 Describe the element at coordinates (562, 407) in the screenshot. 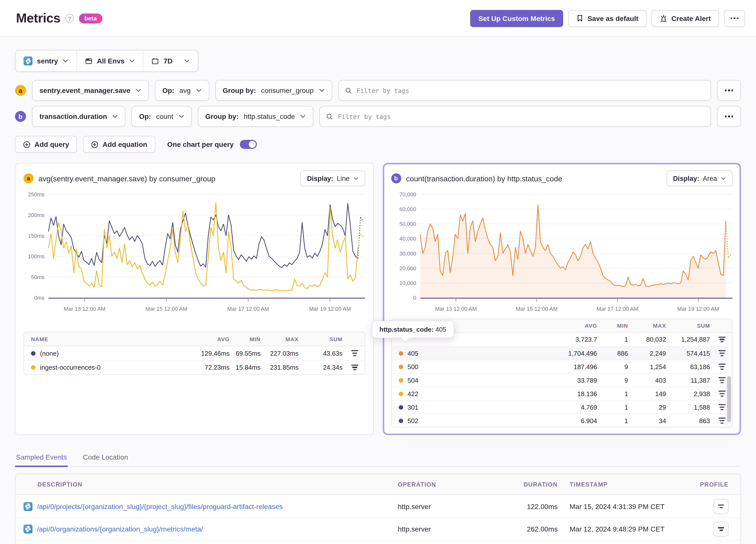

I see `series-row: 301 4.769 1 29 1,588` at that location.